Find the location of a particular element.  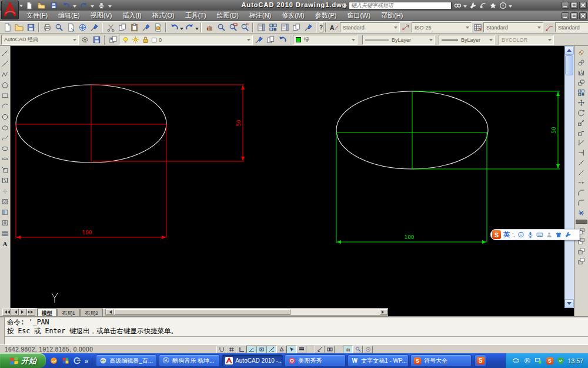

text-style-combo: Standard is located at coordinates (370, 27).